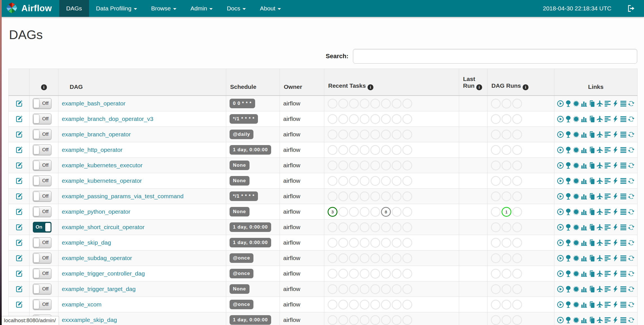 Image resolution: width=644 pixels, height=325 pixels. What do you see at coordinates (479, 87) in the screenshot?
I see `info-icon: i` at bounding box center [479, 87].